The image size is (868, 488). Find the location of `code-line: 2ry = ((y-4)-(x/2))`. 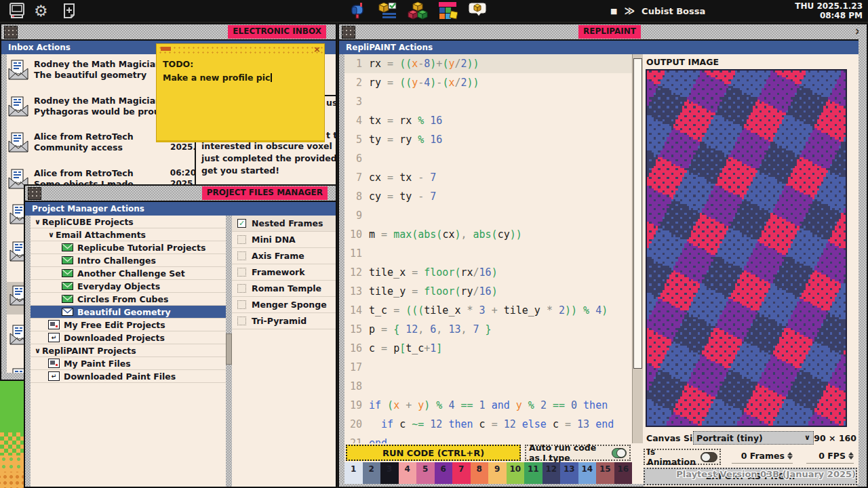

code-line: 2ry = ((y-4)-(x/2)) is located at coordinates (488, 83).